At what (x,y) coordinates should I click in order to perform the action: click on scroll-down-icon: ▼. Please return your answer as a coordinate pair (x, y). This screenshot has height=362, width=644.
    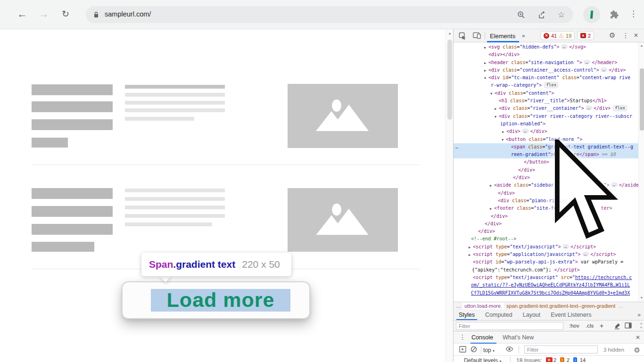
    Looking at the image, I should click on (641, 298).